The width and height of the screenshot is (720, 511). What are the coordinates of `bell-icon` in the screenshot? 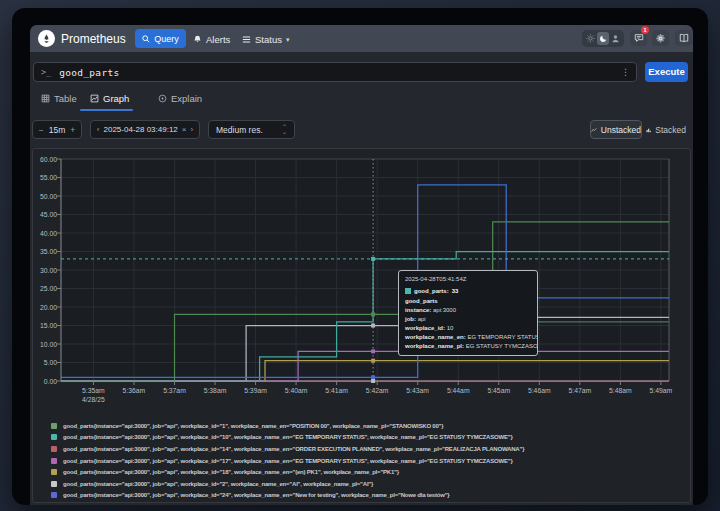 It's located at (198, 40).